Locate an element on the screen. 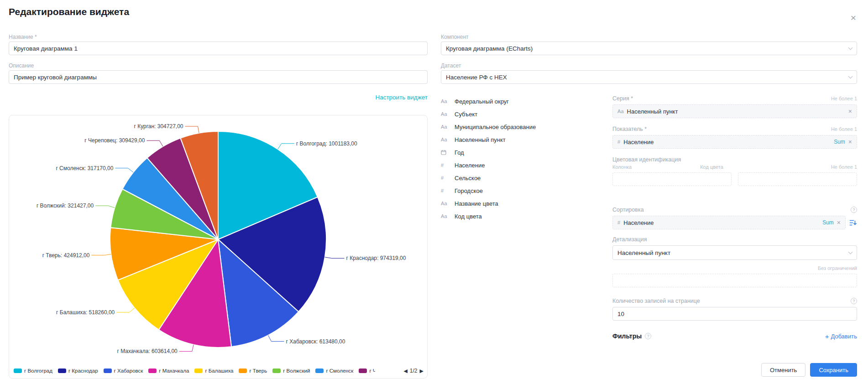  dataset-field-item: #Сельское is located at coordinates (518, 178).